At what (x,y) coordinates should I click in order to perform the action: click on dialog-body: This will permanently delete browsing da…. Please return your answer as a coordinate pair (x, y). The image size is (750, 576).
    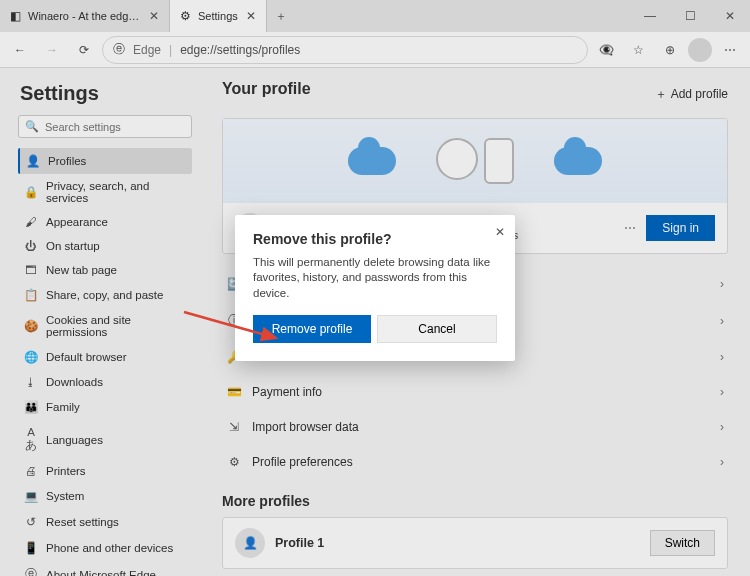
    Looking at the image, I should click on (375, 278).